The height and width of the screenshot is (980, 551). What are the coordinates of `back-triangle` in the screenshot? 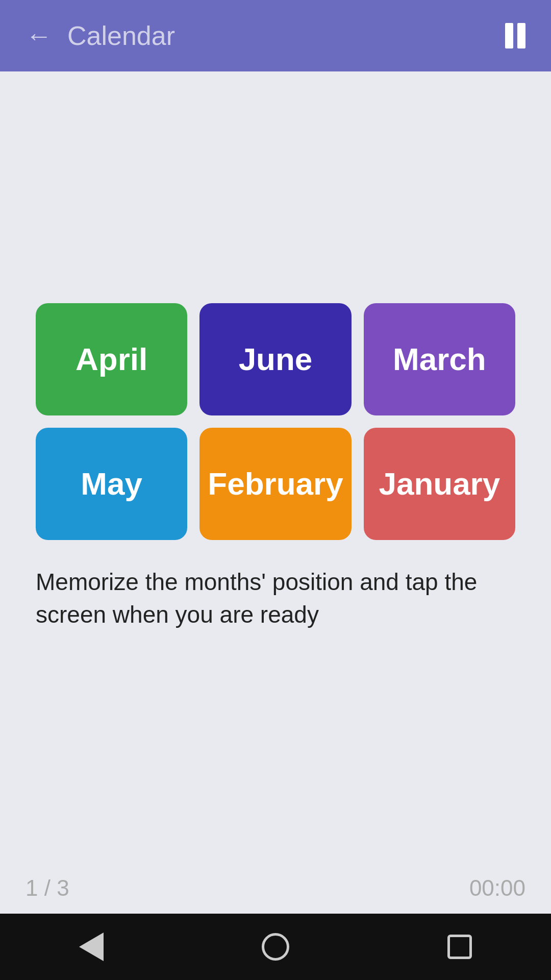 It's located at (91, 947).